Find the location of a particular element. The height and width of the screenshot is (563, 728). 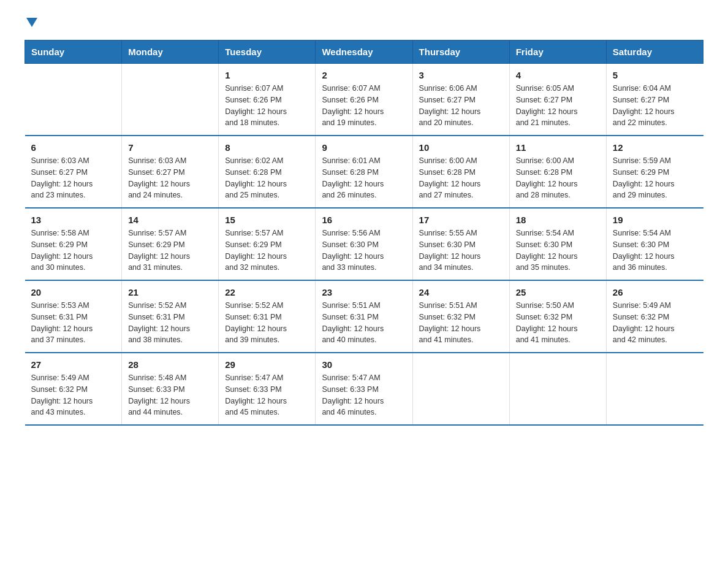

calendar-week-row: 20Sunrise: 5:53 AM Sunset: 6:31 PM Dayli… is located at coordinates (364, 316).